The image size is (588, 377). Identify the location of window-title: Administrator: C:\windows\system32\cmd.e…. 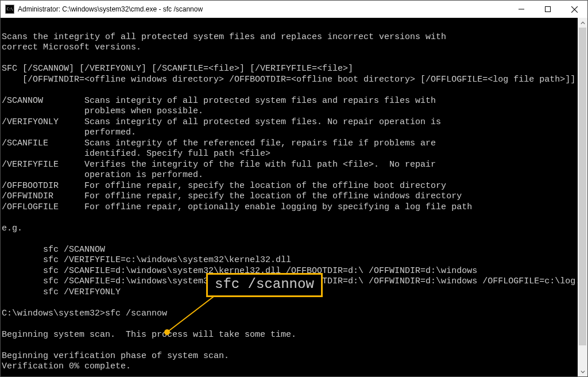
(263, 9).